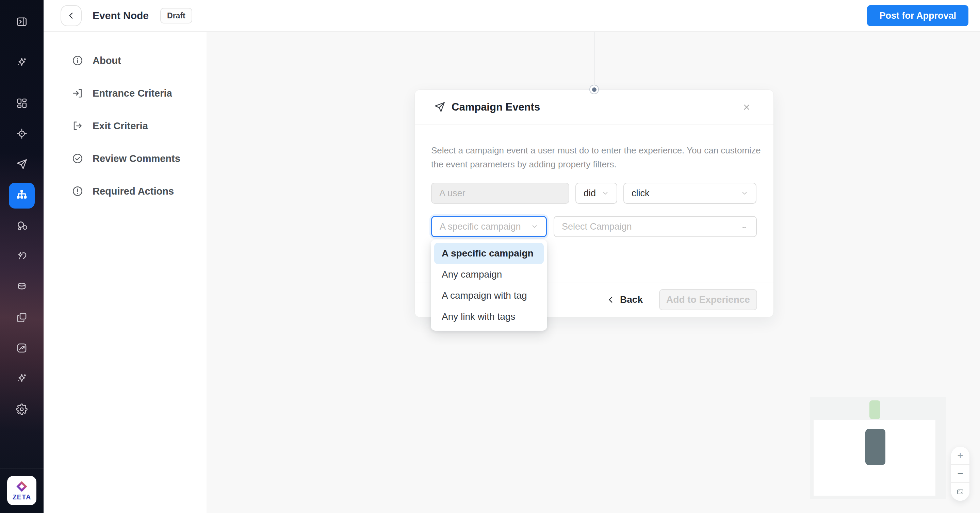  What do you see at coordinates (690, 193) in the screenshot?
I see `event-type-select: click` at bounding box center [690, 193].